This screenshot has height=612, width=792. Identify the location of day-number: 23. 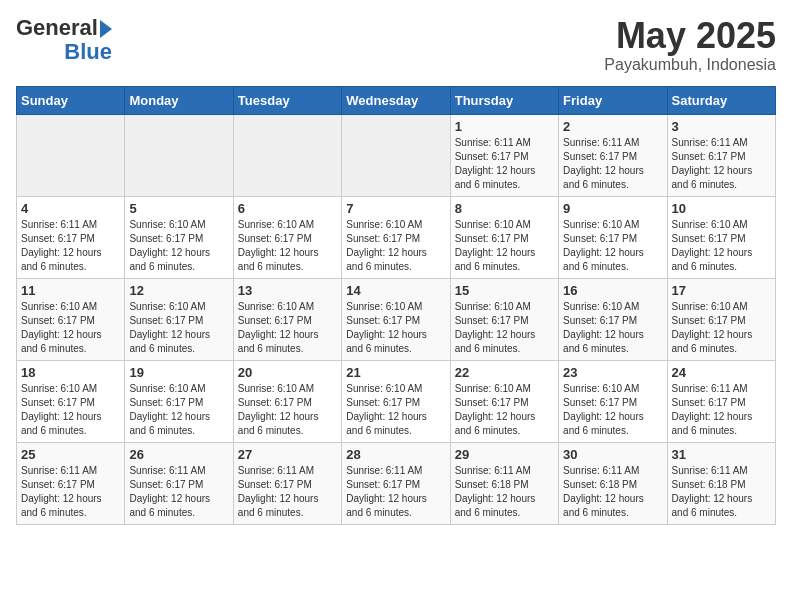
(612, 372).